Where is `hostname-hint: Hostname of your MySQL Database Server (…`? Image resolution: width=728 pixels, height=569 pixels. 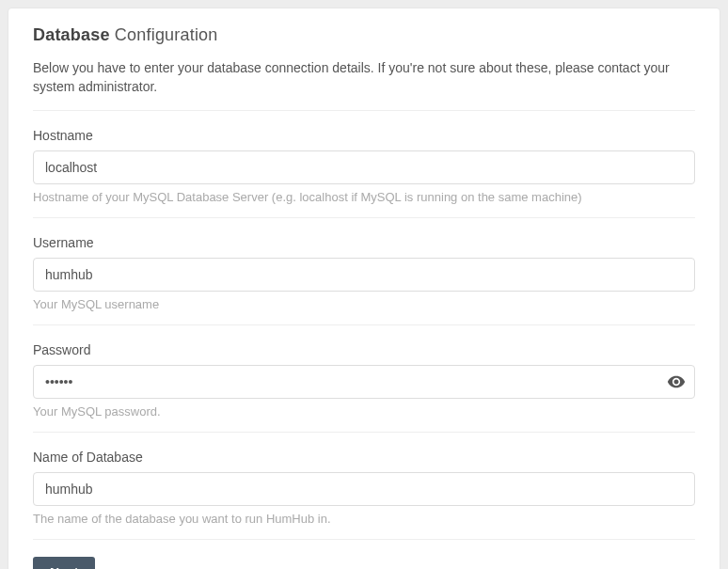 hostname-hint: Hostname of your MySQL Database Server (… is located at coordinates (364, 198).